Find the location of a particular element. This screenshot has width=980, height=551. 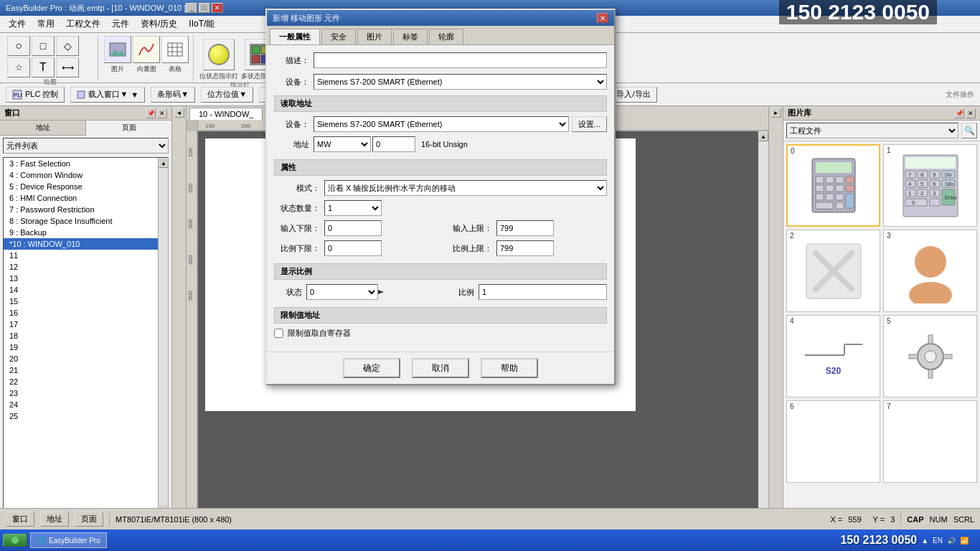

limit-checkbox is located at coordinates (278, 333).